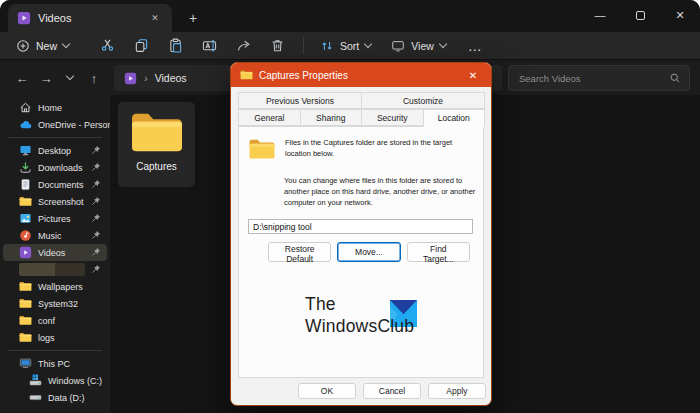  Describe the element at coordinates (193, 18) in the screenshot. I see `new-tab-button: +` at that location.